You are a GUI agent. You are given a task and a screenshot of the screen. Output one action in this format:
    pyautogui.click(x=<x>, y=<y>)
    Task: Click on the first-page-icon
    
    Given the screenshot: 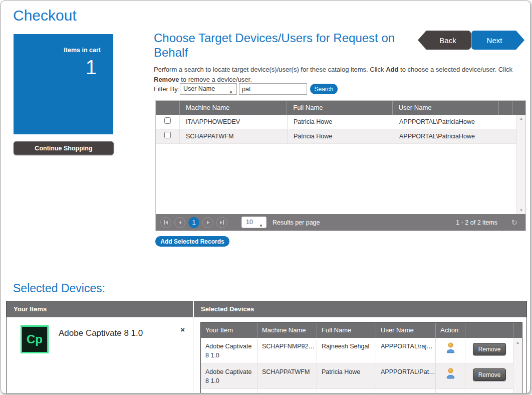 What is the action you would take?
    pyautogui.click(x=164, y=223)
    